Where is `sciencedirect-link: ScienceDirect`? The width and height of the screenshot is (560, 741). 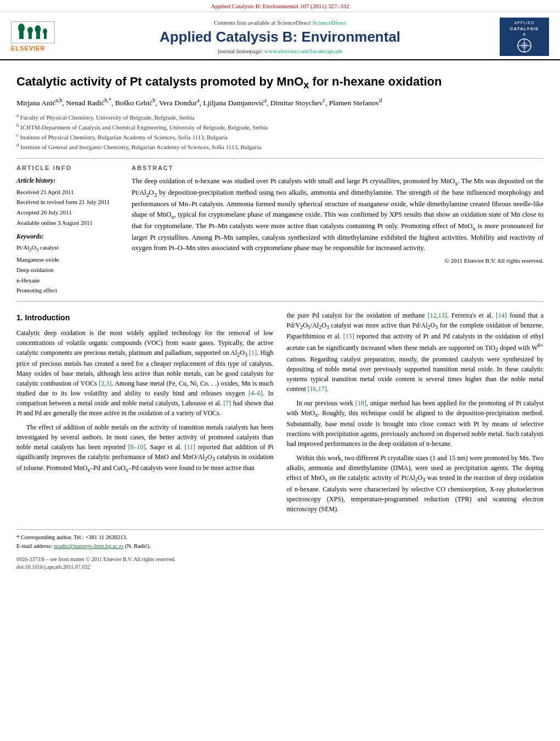
sciencedirect-link: ScienceDirect is located at coordinates (330, 22).